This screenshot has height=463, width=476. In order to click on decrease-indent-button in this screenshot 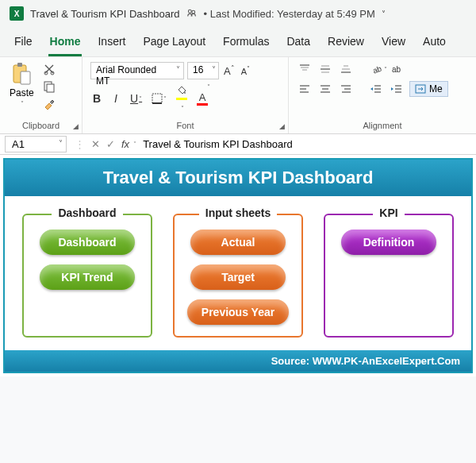, I will do `click(376, 89)`.